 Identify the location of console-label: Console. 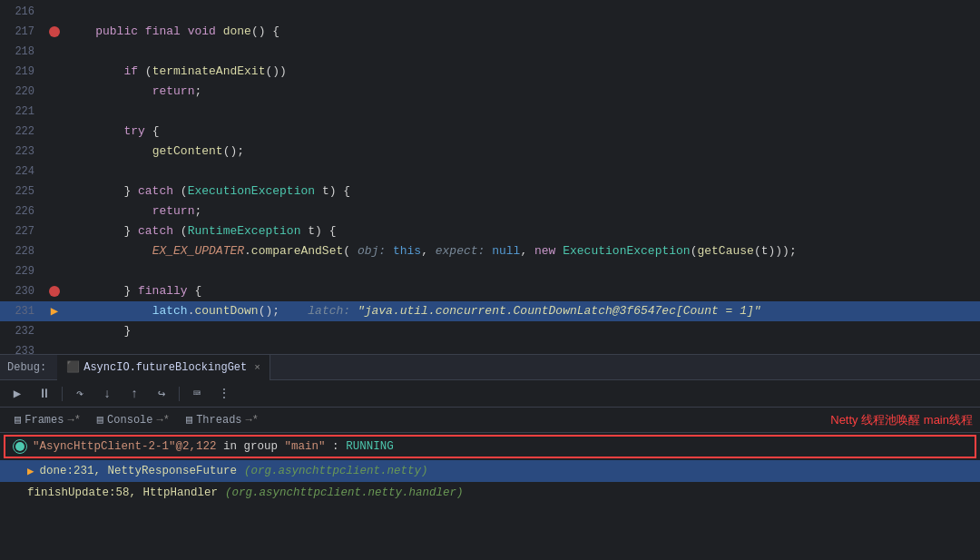
(130, 420).